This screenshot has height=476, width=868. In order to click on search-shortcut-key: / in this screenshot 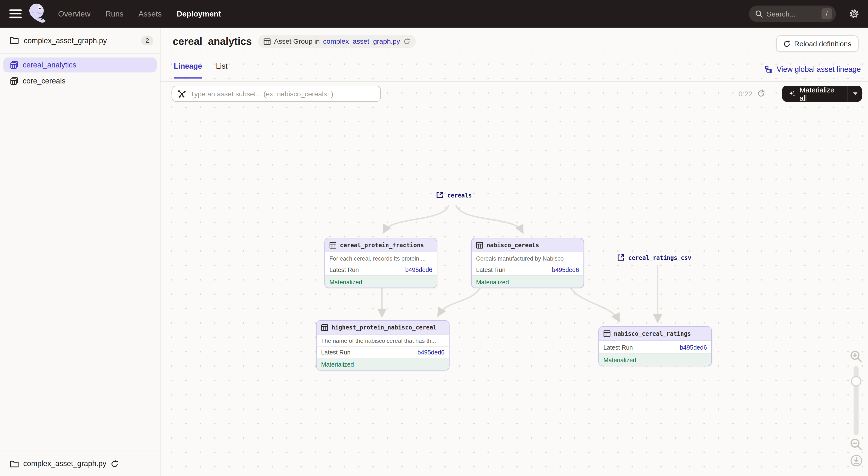, I will do `click(827, 14)`.